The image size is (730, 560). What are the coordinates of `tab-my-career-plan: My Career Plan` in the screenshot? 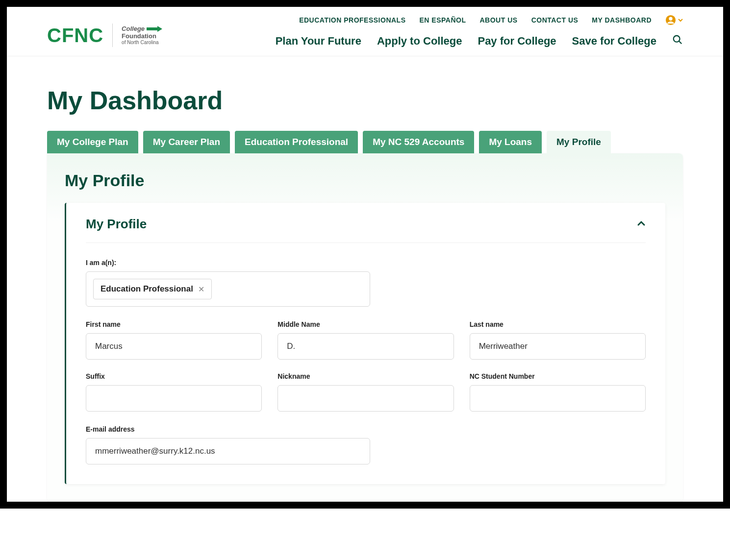 It's located at (186, 142).